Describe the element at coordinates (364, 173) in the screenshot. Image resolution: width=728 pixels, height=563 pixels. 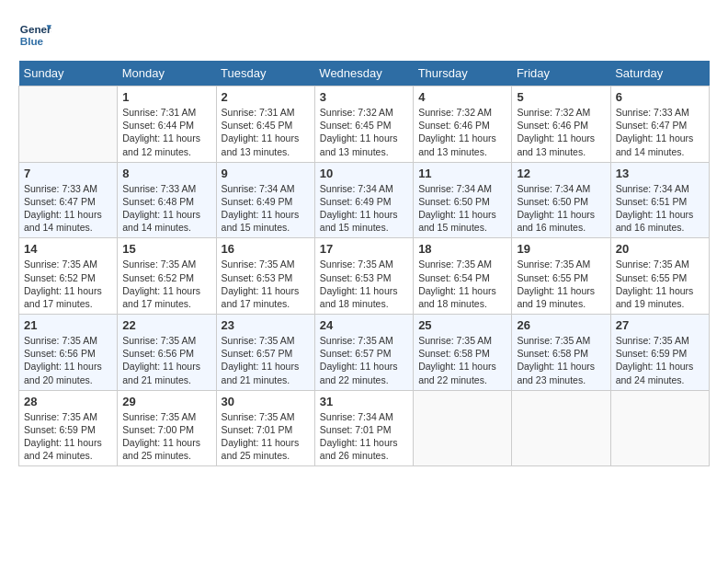
I see `day-number: 10` at that location.